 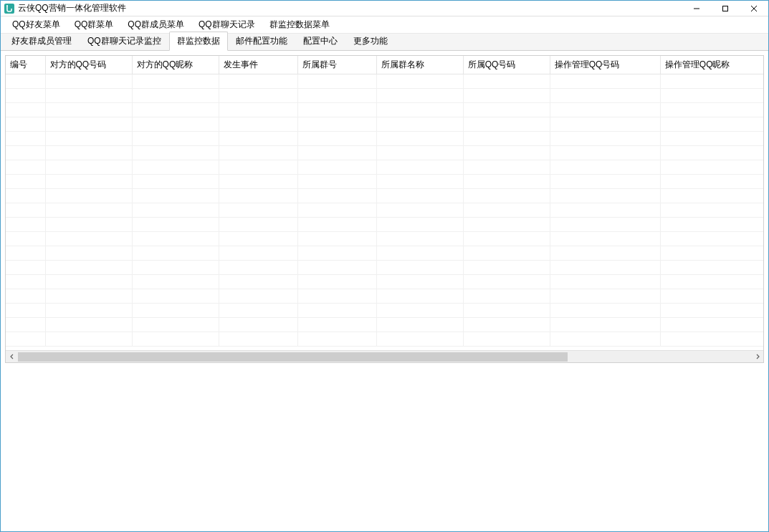 I want to click on scroll-left-arrow-icon, so click(x=11, y=357).